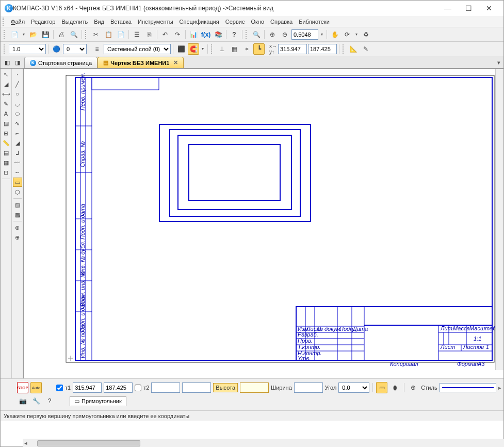 This screenshot has width=504, height=447. What do you see at coordinates (206, 35) in the screenshot?
I see `variables-button: f(x)` at bounding box center [206, 35].